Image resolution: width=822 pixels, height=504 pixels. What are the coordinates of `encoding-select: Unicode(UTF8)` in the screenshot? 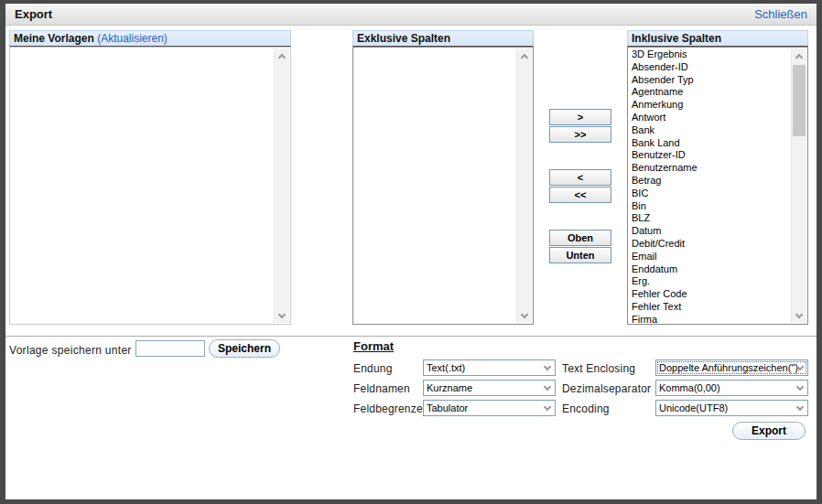 It's located at (732, 408).